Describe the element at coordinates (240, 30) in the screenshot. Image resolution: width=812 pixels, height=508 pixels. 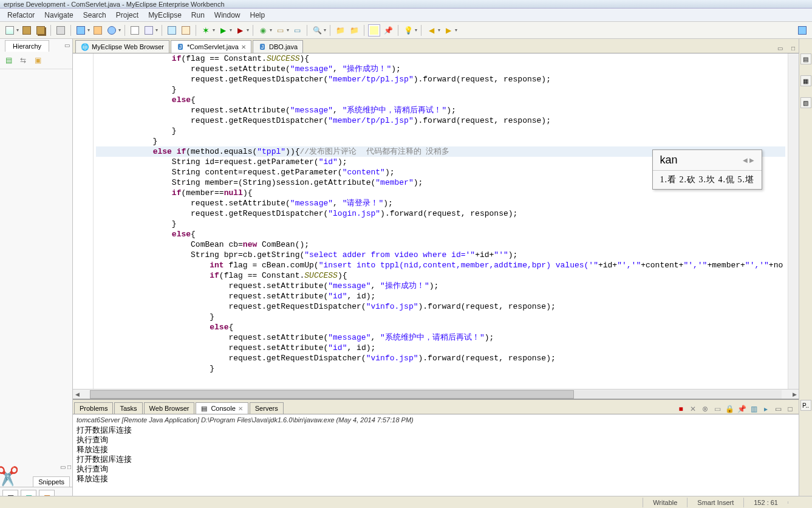
I see `ext-tools-button: ▶` at that location.